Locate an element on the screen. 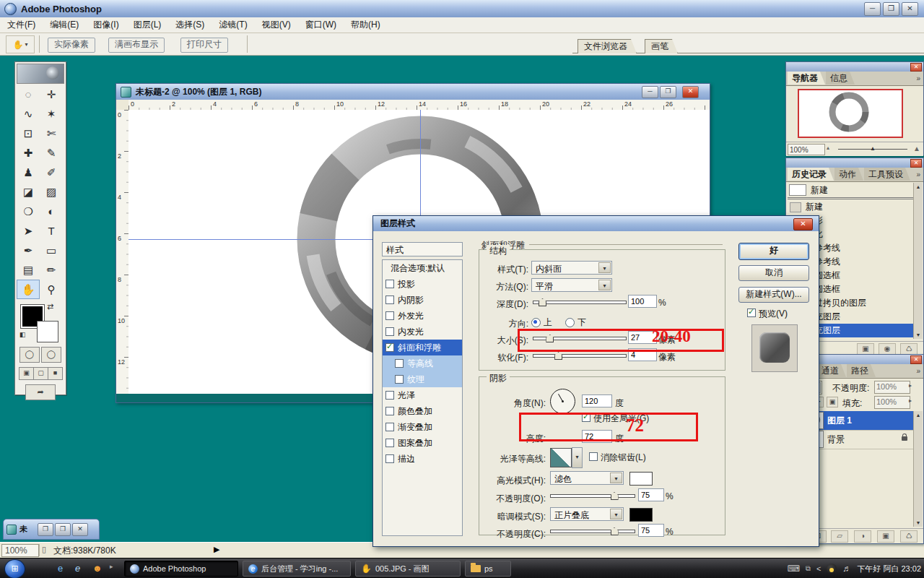 The height and width of the screenshot is (578, 924). shadow-color-swatch is located at coordinates (641, 514).